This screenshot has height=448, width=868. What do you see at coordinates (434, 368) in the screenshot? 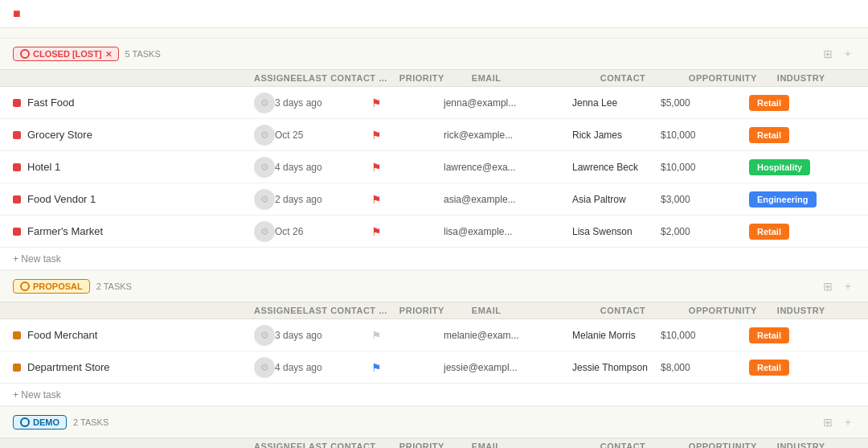
I see `table-row: Department Store ⚙ 4 days ago ⚑ jessie@e…` at bounding box center [434, 368].